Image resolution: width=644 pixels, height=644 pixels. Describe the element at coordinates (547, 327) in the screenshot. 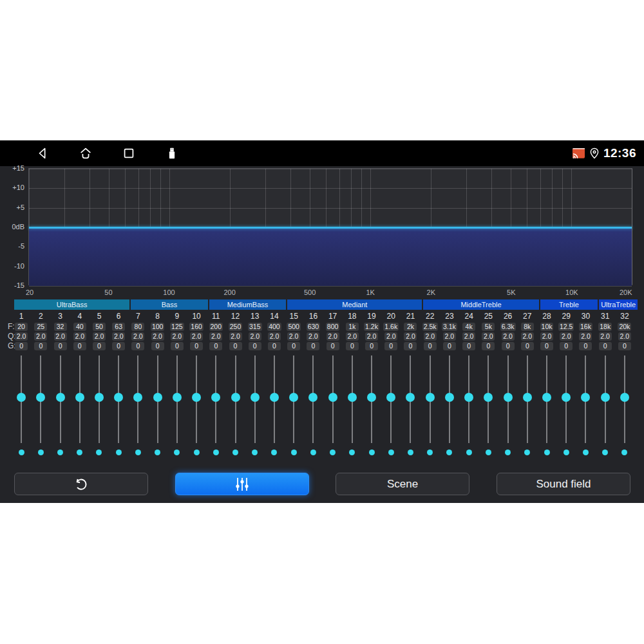

I see `freq-value: 10k` at that location.